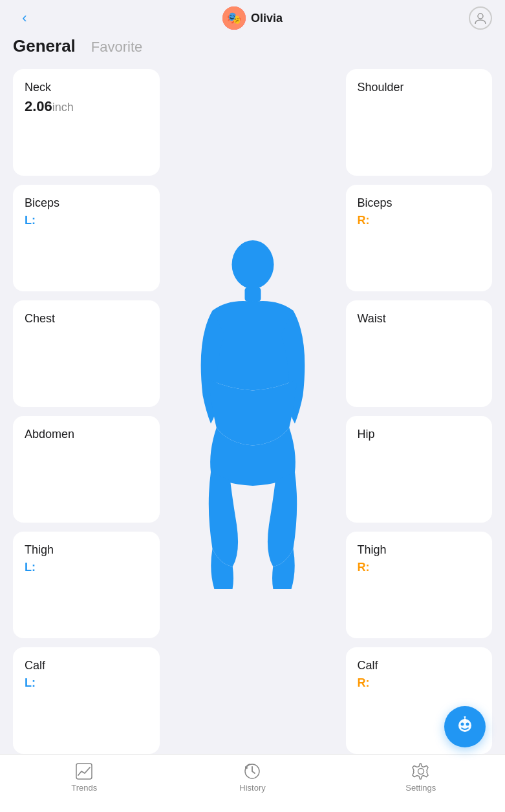  What do you see at coordinates (266, 18) in the screenshot?
I see `user-name: Olivia` at bounding box center [266, 18].